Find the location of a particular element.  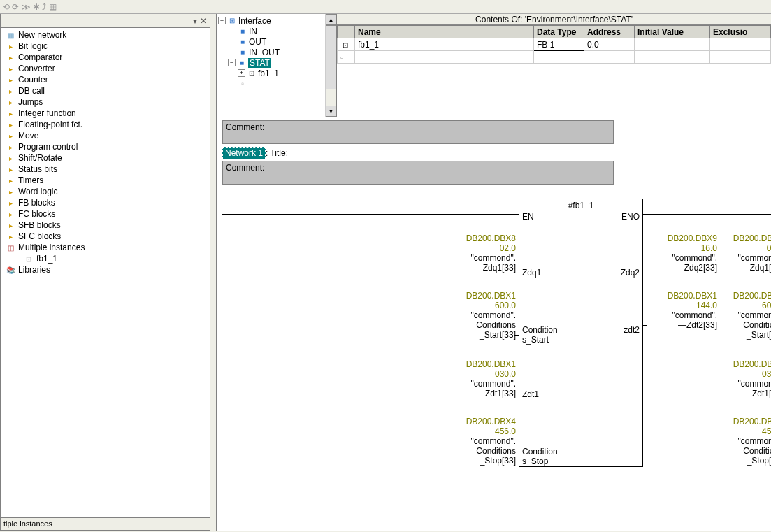

catalog-item: 📚Libraries is located at coordinates (106, 270).